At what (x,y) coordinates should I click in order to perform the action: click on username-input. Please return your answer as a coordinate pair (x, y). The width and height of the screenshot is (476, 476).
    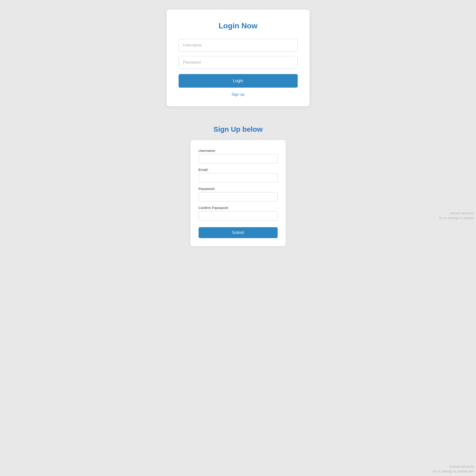
    Looking at the image, I should click on (238, 45).